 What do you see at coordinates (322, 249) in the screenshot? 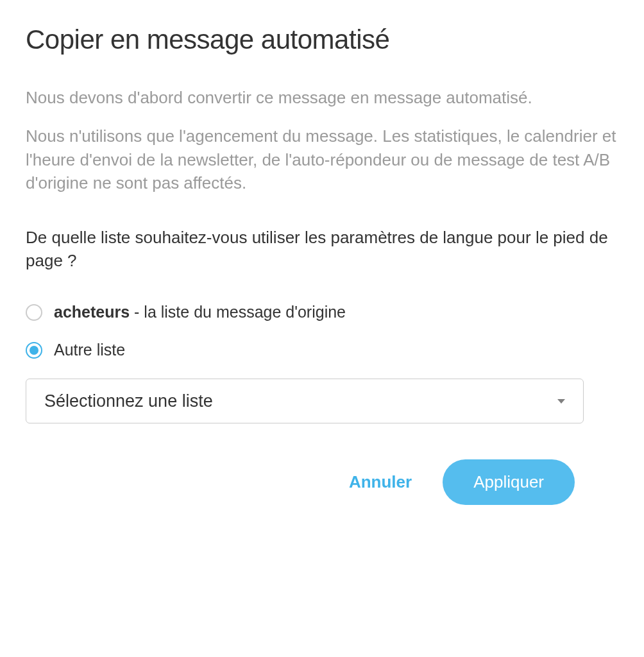
I see `question-label: De quelle liste souhaitez-vous utiliser …` at bounding box center [322, 249].